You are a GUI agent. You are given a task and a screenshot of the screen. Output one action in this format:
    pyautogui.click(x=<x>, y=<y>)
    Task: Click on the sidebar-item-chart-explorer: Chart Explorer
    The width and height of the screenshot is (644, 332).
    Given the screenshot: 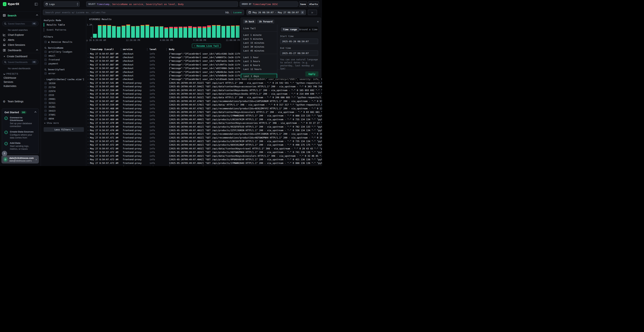 What is the action you would take?
    pyautogui.click(x=20, y=35)
    